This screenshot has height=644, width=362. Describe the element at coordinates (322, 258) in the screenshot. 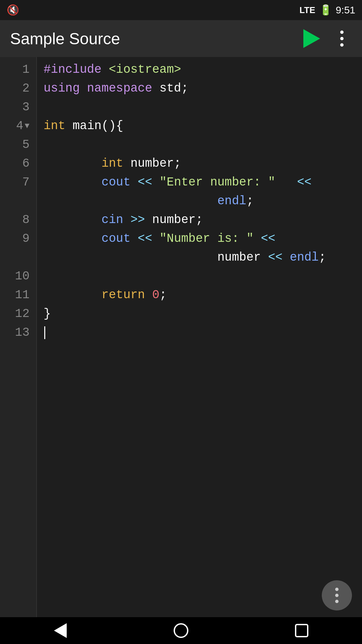

I see `semi-9: ;` at that location.